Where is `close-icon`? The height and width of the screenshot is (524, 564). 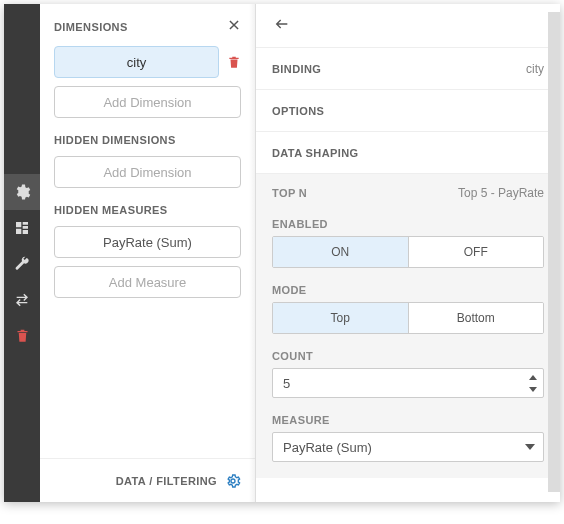 close-icon is located at coordinates (234, 25).